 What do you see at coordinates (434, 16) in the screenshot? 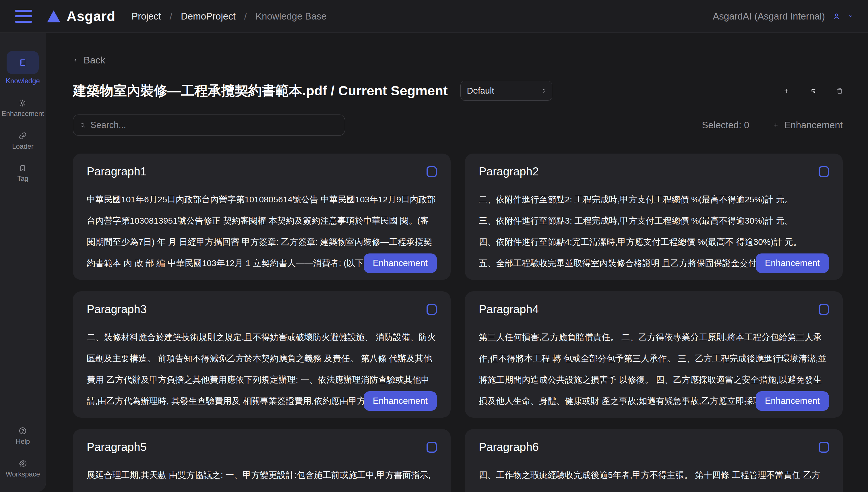
I see `top-navbar: Asgard Project / DemoProject / Knowledge…` at bounding box center [434, 16].